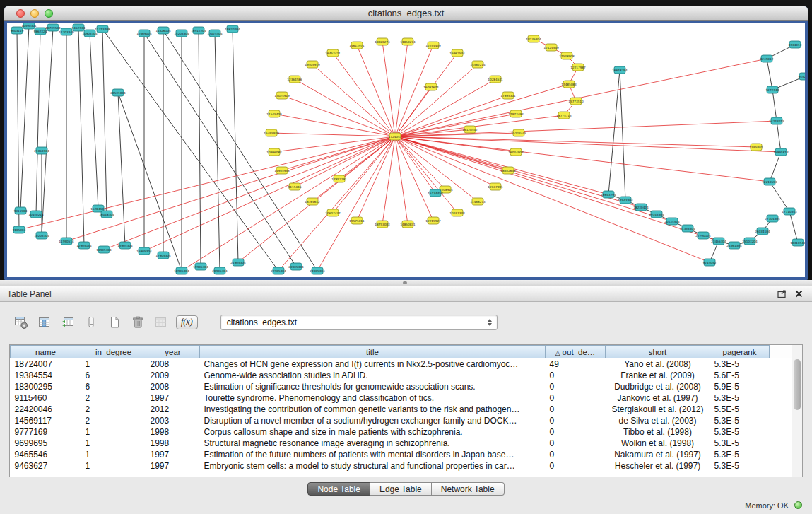 This screenshot has height=514, width=812. Describe the element at coordinates (49, 13) in the screenshot. I see `zoom-window-button` at that location.